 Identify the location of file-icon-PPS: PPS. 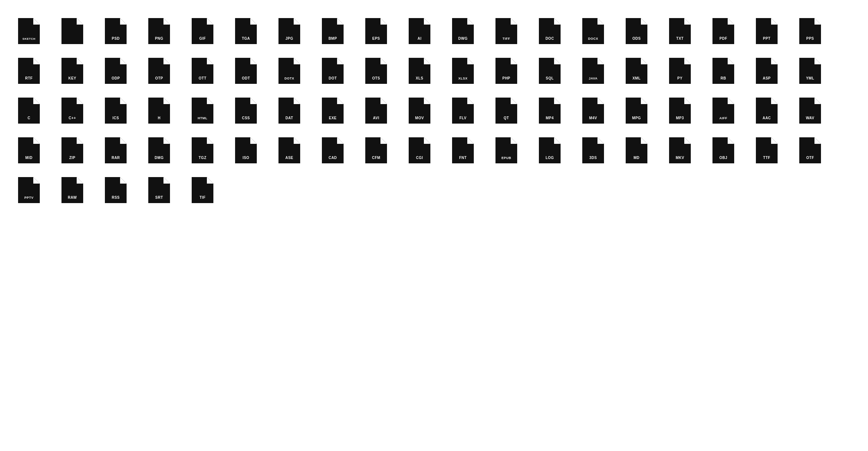
(810, 27).